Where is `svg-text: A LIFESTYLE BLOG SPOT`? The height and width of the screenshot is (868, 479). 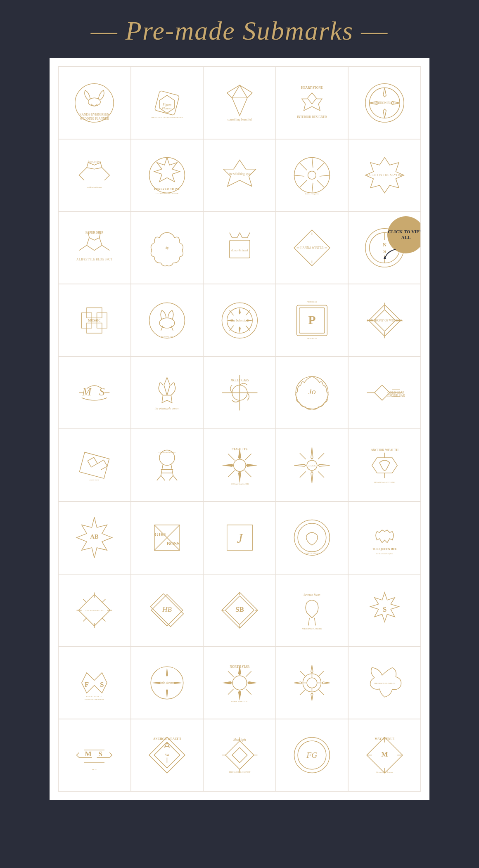 svg-text: A LIFESTYLE BLOG SPOT is located at coordinates (94, 259).